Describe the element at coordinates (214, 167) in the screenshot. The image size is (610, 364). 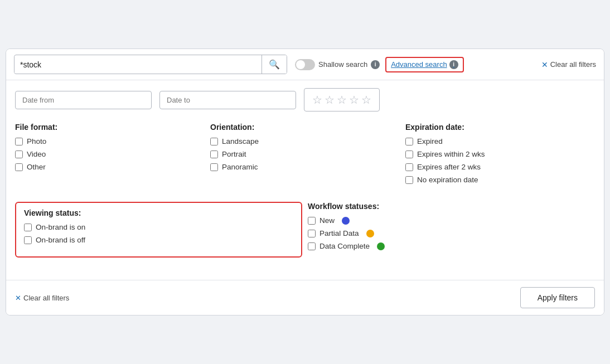
I see `checkbox-panoramic-input` at that location.